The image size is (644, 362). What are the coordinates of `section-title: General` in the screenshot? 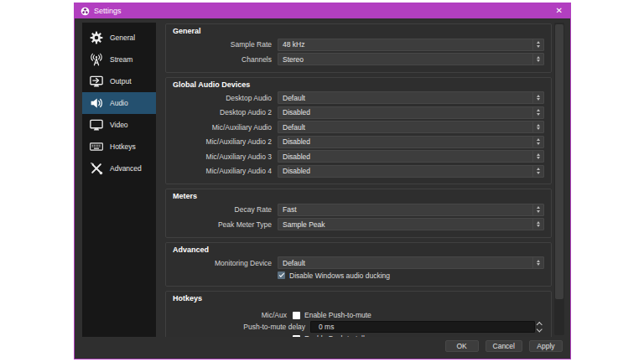 It's located at (359, 31).